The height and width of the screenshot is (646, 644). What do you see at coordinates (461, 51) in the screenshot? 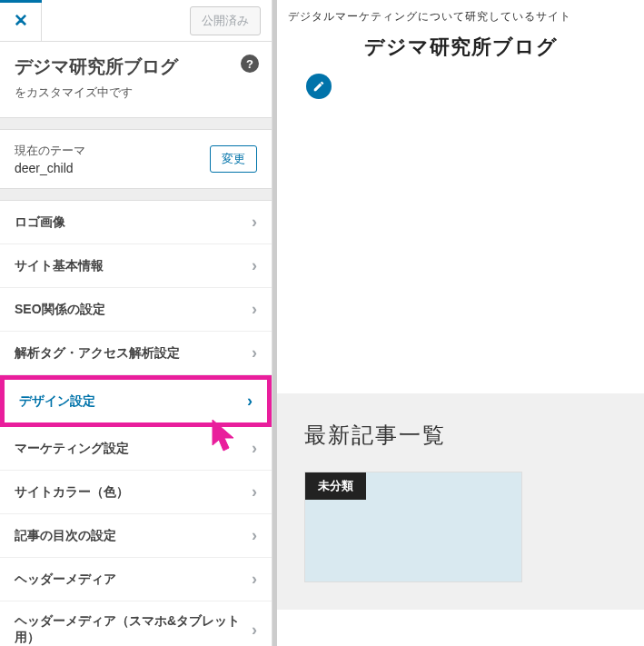
I see `preview-header: デジタルマーケティングについて研究しているサイト デジマ研究所ブログ` at bounding box center [461, 51].